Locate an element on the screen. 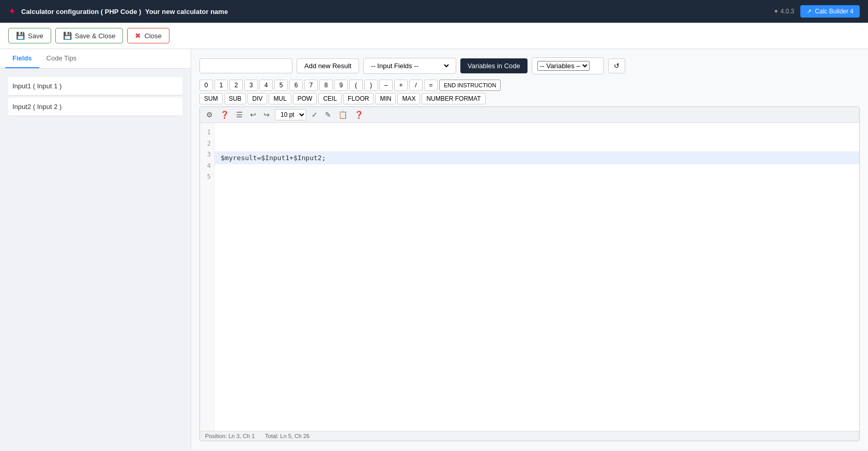 This screenshot has height=451, width=868. toolbar-row: Add new Result -- Input Fields -- Input1… is located at coordinates (530, 66).